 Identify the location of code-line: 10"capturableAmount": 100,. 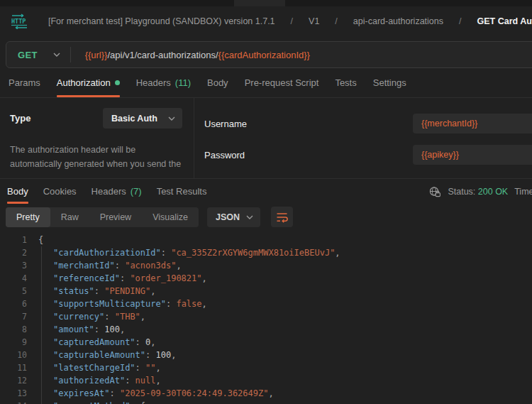
(266, 355).